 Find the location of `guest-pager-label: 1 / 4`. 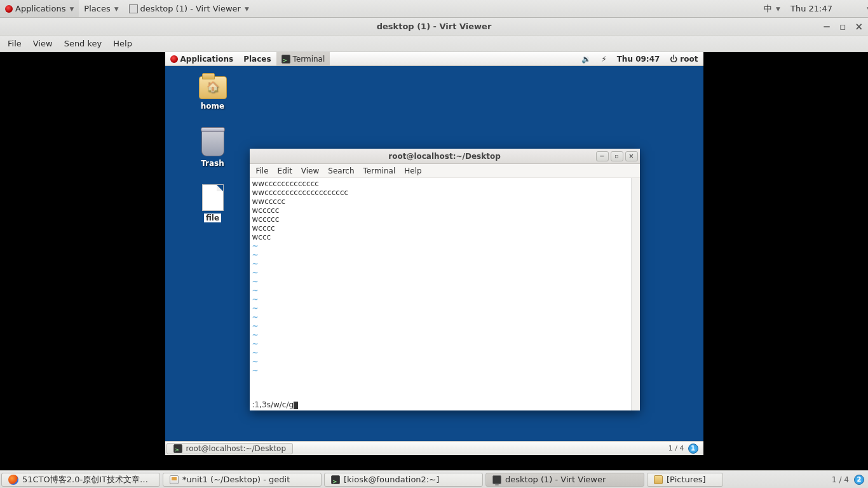

guest-pager-label: 1 / 4 is located at coordinates (676, 449).